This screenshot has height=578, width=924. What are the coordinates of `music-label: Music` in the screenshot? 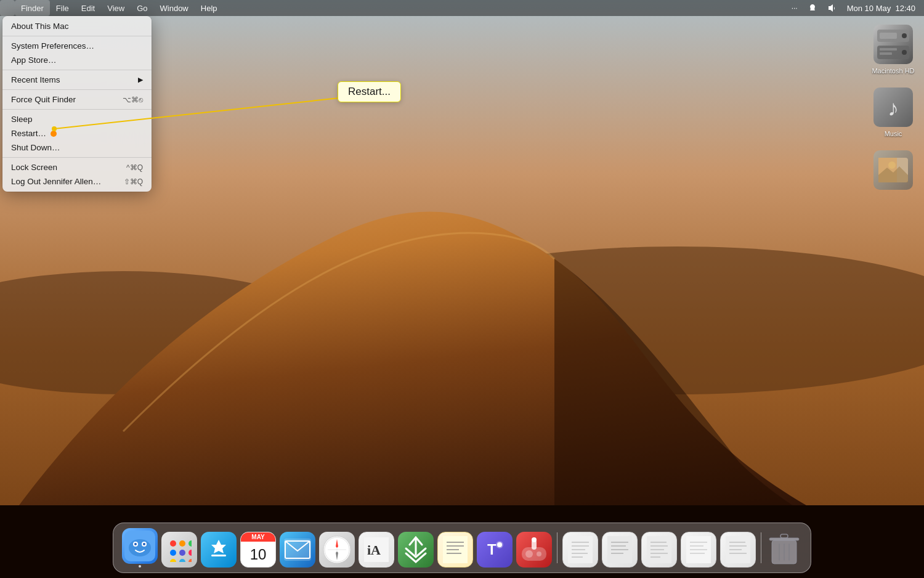 It's located at (893, 134).